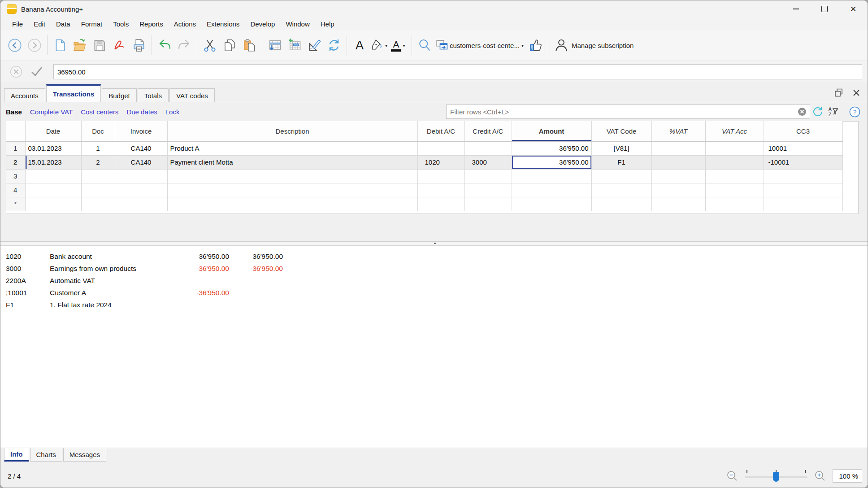 This screenshot has width=868, height=488. Describe the element at coordinates (119, 95) in the screenshot. I see `tab-budget: Budget` at that location.